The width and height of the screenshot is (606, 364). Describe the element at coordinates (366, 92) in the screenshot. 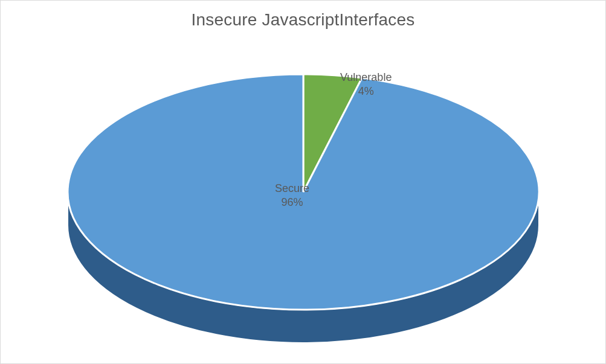

I see `data-label-vulnerable-pct: 4%` at that location.